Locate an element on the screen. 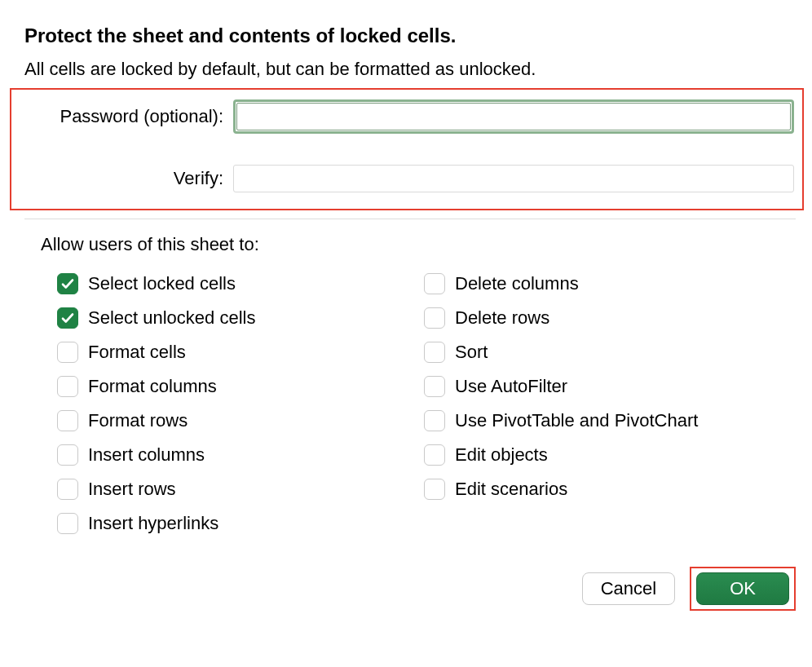 The image size is (812, 667). permission-row: Insert hyperlinks is located at coordinates (241, 523).